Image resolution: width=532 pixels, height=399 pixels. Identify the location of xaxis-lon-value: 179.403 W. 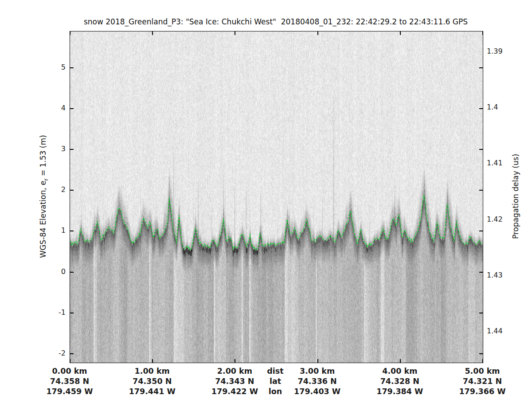
(317, 392).